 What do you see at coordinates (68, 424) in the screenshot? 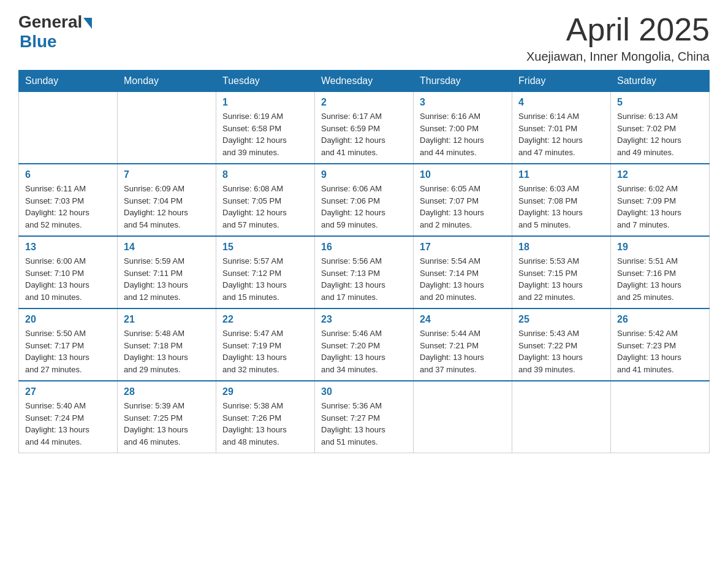
I see `day-info: Sunrise: 5:40 AM Sunset: 7:24 PM Dayligh…` at bounding box center [68, 424].